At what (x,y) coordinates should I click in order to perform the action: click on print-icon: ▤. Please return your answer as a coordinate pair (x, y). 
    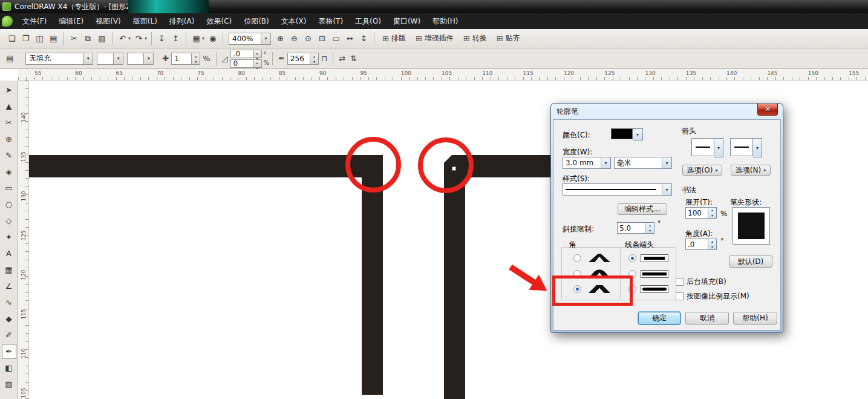
    Looking at the image, I should click on (53, 39).